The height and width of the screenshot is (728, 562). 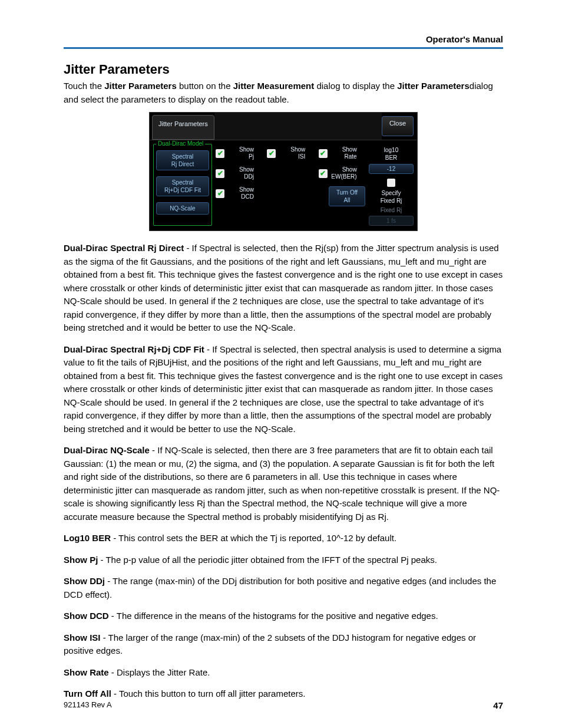 I want to click on show-ew-ber-checkbox: ✔ShowEW(BER), so click(x=342, y=173).